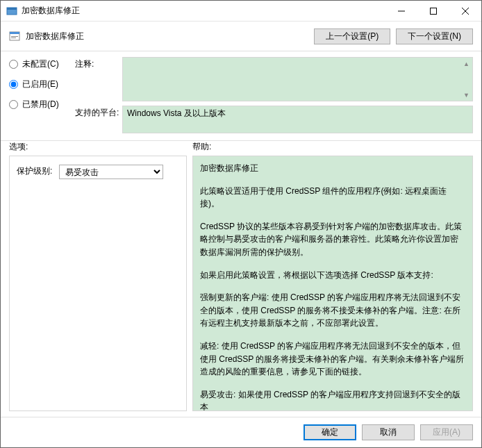 This screenshot has height=448, width=482. What do you see at coordinates (241, 432) in the screenshot?
I see `dialog-footer: 确定 取消 应用(A)` at bounding box center [241, 432].